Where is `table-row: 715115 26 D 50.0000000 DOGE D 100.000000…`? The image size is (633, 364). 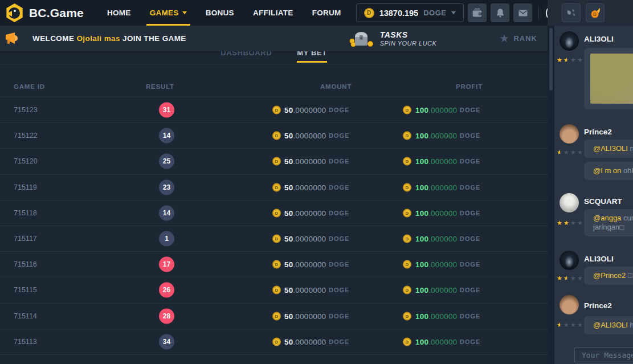 table-row: 715115 26 D 50.0000000 DOGE D 100.000000… is located at coordinates (273, 291).